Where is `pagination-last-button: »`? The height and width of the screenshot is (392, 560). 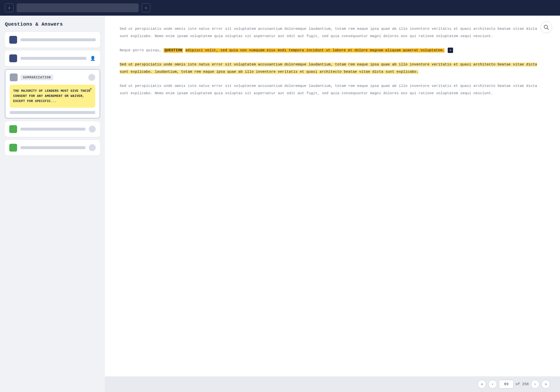 pagination-last-button: » is located at coordinates (546, 384).